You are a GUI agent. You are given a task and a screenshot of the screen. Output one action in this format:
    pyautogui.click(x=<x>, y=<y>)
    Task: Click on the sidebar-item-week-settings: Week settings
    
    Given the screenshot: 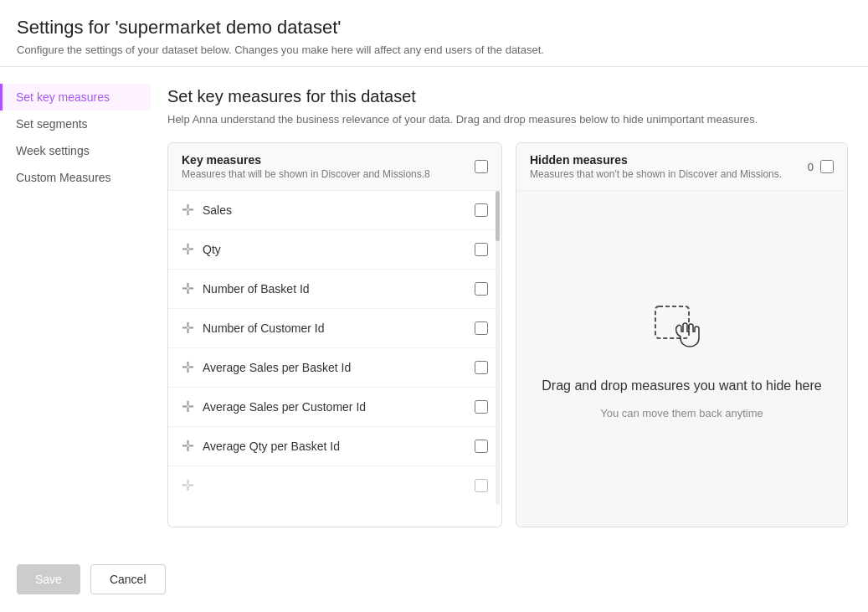 What is the action you would take?
    pyautogui.click(x=75, y=151)
    